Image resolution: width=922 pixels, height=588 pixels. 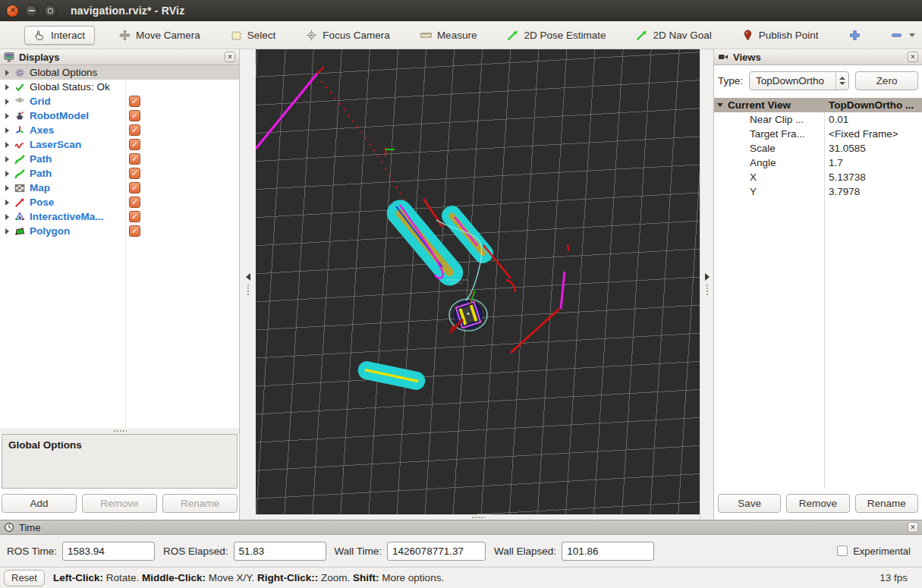 What do you see at coordinates (39, 504) in the screenshot?
I see `add-button: Add` at bounding box center [39, 504].